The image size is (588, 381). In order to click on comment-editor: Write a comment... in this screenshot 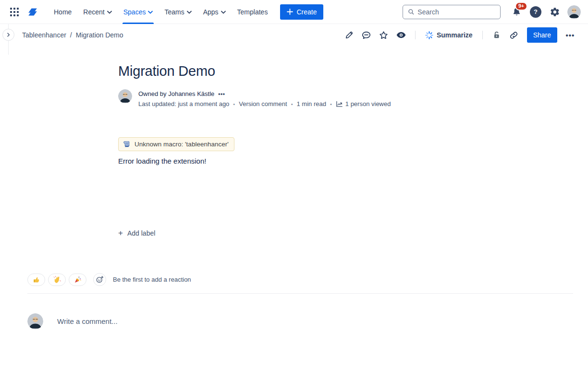, I will do `click(300, 321)`.